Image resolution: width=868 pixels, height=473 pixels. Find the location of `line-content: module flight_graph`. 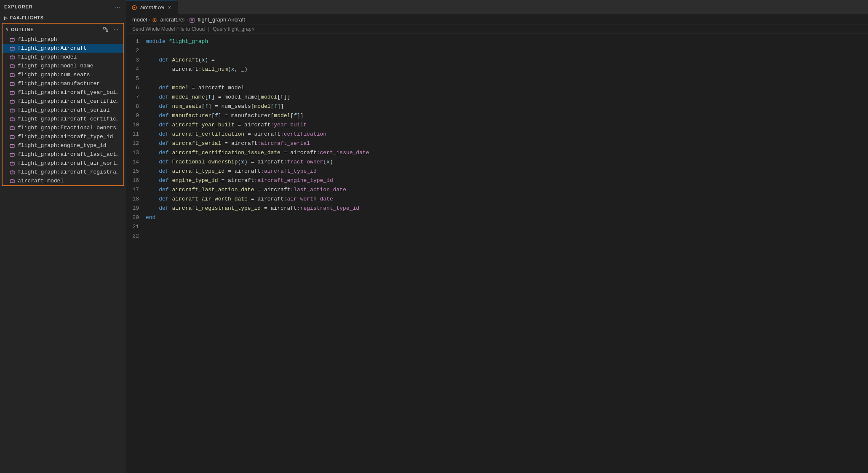

line-content: module flight_graph is located at coordinates (507, 42).